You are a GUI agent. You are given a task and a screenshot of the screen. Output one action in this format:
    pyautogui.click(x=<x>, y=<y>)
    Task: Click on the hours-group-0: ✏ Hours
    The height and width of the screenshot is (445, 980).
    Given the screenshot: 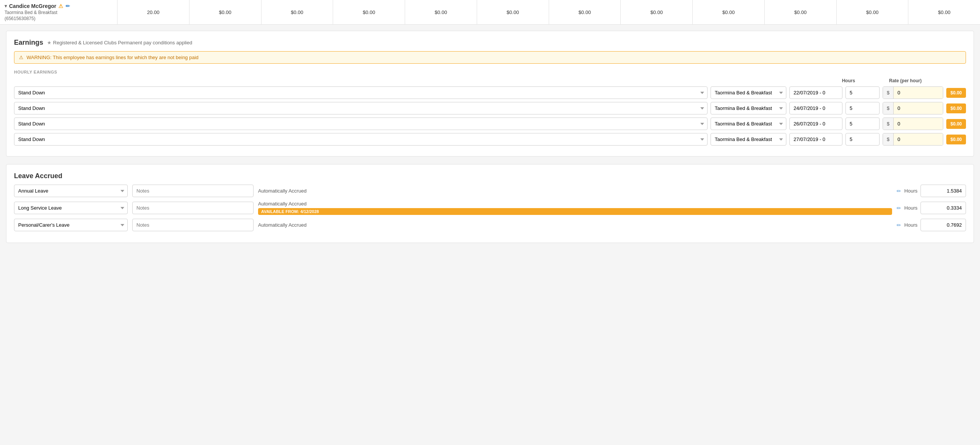 What is the action you would take?
    pyautogui.click(x=931, y=191)
    